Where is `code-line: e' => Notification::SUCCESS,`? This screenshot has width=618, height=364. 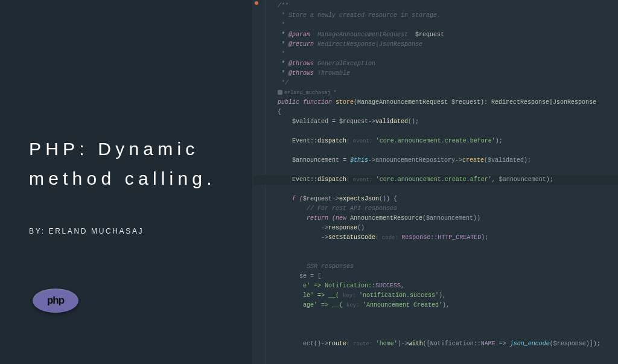
code-line: e' => Notification::SUCCESS, is located at coordinates (446, 286).